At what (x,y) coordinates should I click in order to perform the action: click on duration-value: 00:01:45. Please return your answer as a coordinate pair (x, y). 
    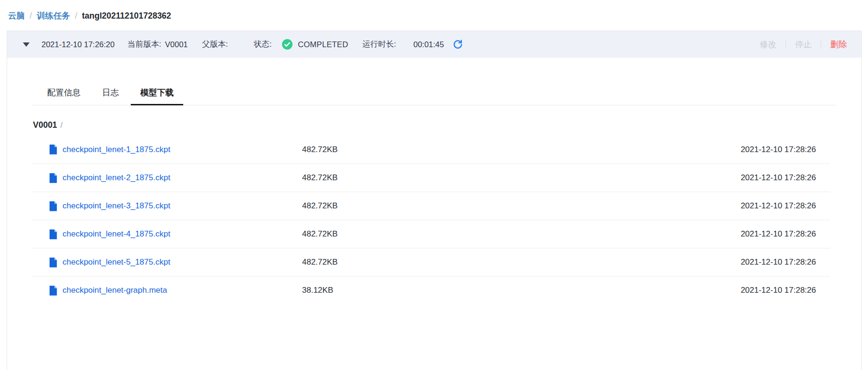
    Looking at the image, I should click on (429, 45).